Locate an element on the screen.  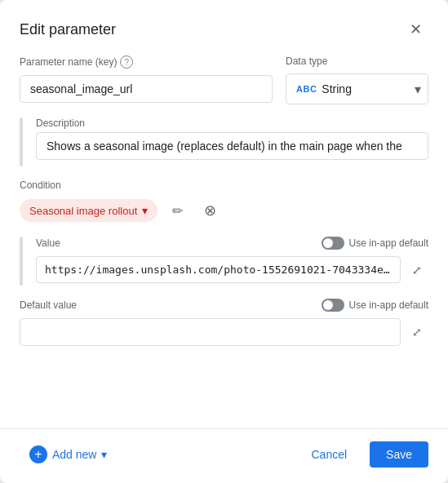
data-type-value: String is located at coordinates (368, 89).